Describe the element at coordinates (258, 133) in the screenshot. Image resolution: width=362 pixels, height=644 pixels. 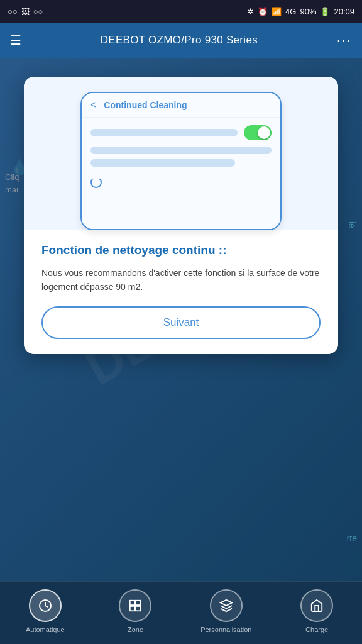
I see `toggle-switch` at that location.